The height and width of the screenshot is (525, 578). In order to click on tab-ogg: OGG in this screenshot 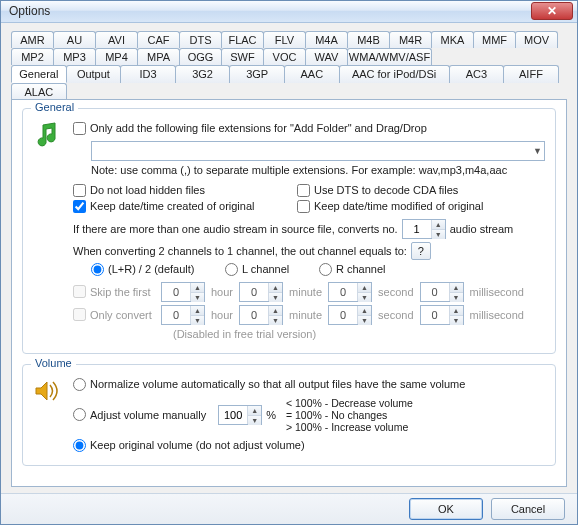, I will do `click(200, 56)`.